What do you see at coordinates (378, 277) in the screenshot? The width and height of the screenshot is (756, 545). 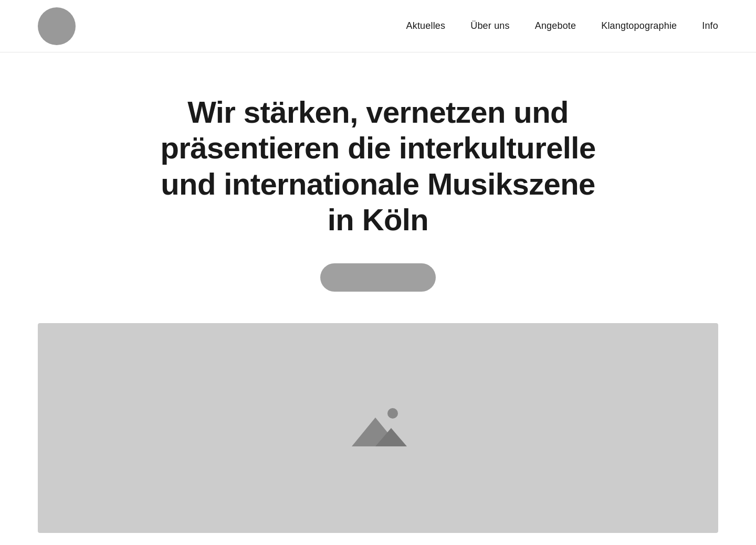 I see `hero-button` at bounding box center [378, 277].